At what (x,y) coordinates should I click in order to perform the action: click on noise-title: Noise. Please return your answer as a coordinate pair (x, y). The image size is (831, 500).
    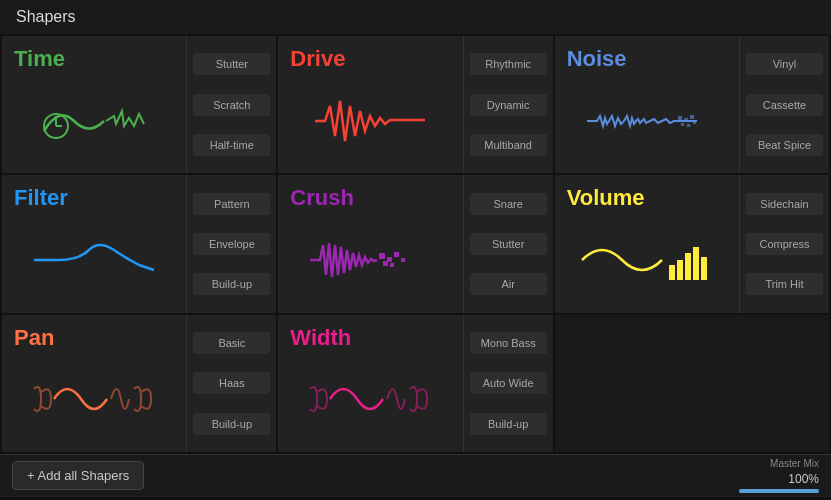
    Looking at the image, I should click on (597, 59).